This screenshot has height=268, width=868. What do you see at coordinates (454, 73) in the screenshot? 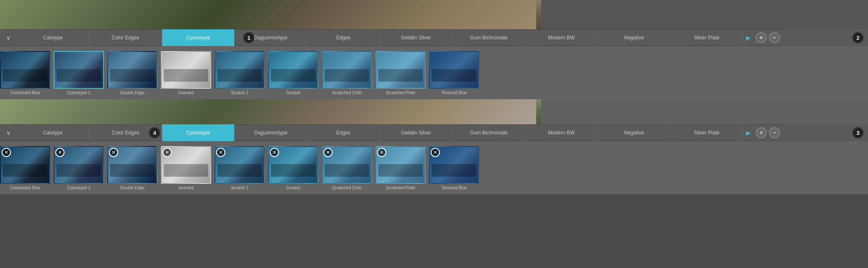
I see `preset-textured-blue-1: Textured Blue` at bounding box center [454, 73].